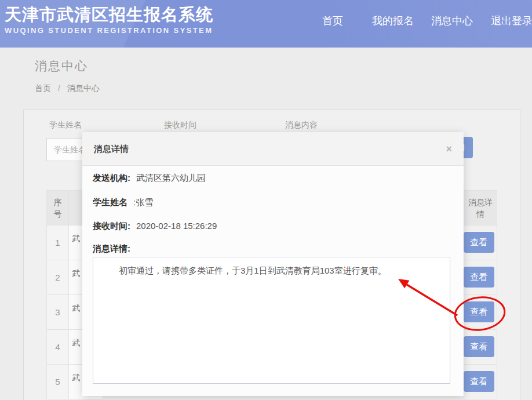  Describe the element at coordinates (171, 177) in the screenshot. I see `field-value: 武清区第六幼儿园` at that location.